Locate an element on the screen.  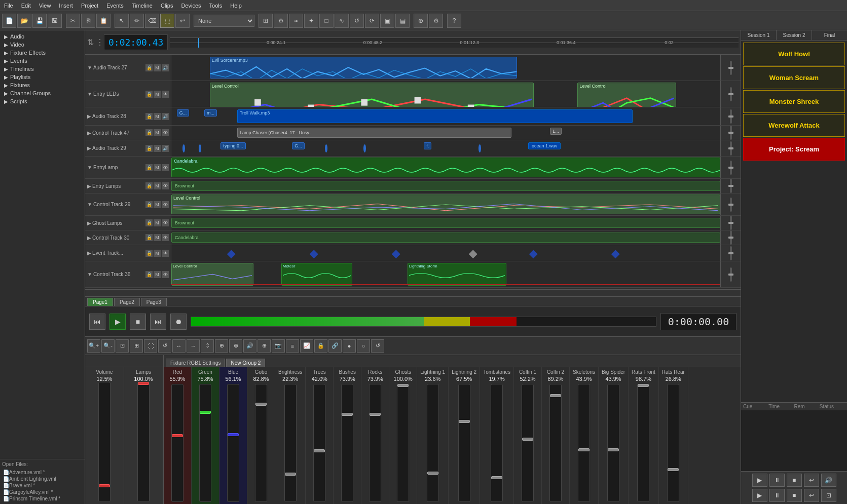
fader-slider-skeletons is located at coordinates (584, 443).